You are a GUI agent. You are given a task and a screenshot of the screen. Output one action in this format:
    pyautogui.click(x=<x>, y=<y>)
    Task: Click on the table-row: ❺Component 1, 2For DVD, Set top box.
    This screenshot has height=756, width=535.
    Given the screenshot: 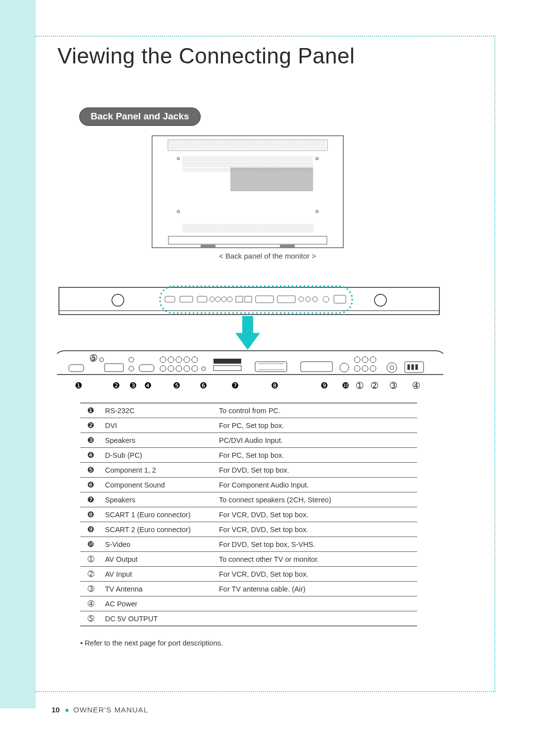 What is the action you would take?
    pyautogui.click(x=249, y=470)
    